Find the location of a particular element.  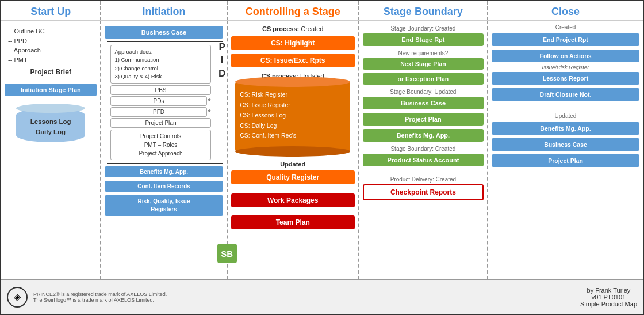

business-case-sb-box: Business Case is located at coordinates (423, 103).